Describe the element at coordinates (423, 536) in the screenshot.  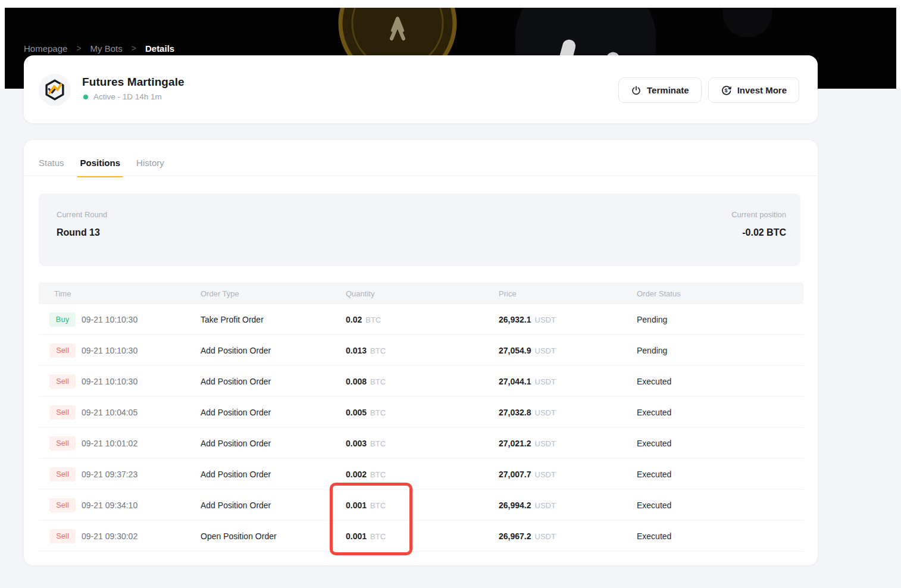
I see `order-quantity: 0.001BTC` at that location.